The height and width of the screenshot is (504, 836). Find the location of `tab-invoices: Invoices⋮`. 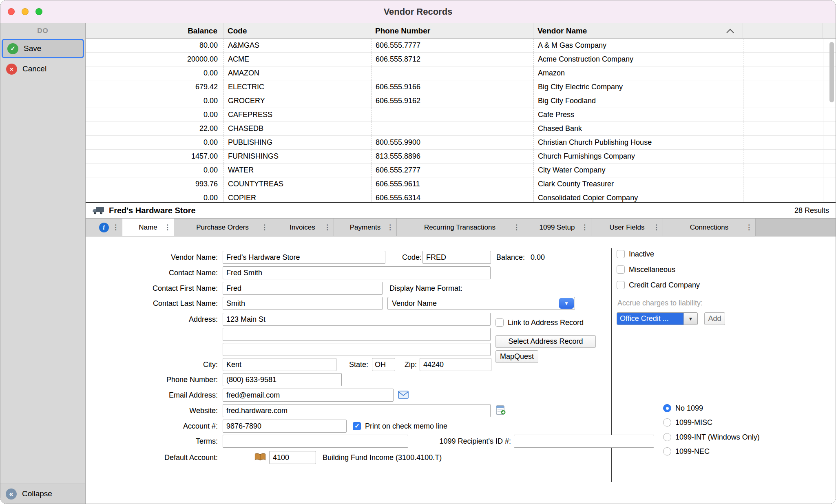

tab-invoices: Invoices⋮ is located at coordinates (303, 228).